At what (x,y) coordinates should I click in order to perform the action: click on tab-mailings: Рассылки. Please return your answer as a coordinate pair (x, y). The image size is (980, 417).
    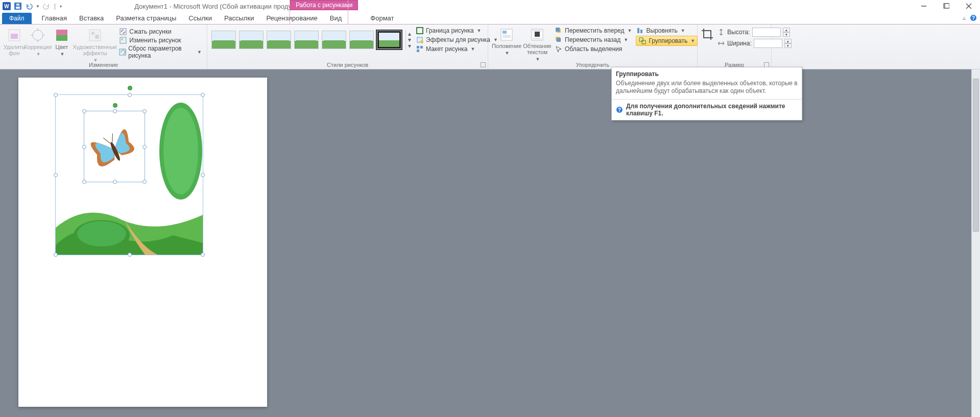
    Looking at the image, I should click on (239, 18).